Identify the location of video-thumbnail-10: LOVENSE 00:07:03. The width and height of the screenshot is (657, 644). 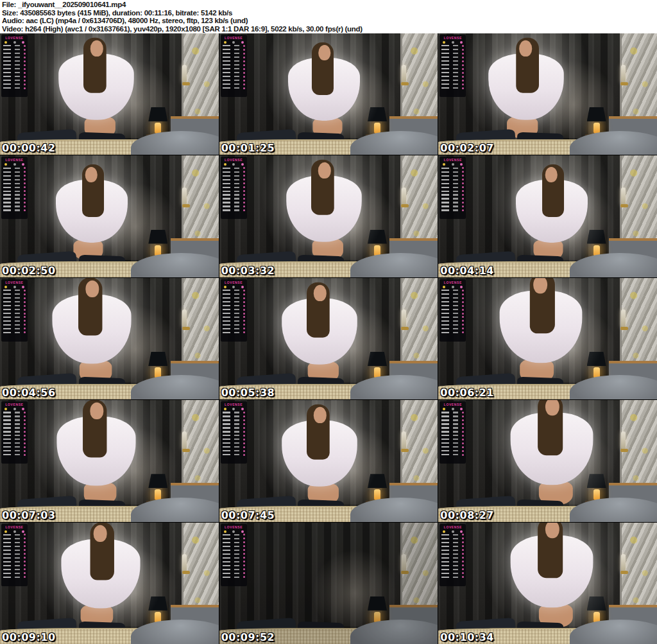
(109, 461).